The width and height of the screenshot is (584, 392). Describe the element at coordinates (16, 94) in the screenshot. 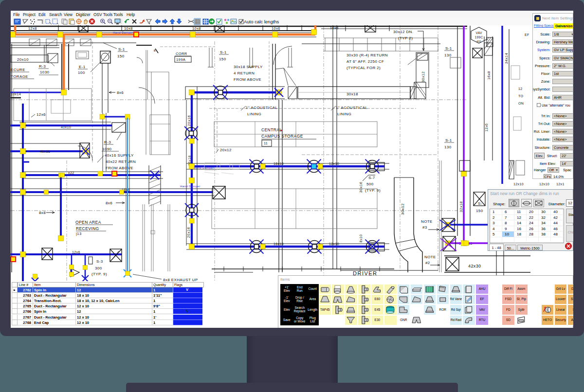

I see `svg-text: 10x14` at that location.